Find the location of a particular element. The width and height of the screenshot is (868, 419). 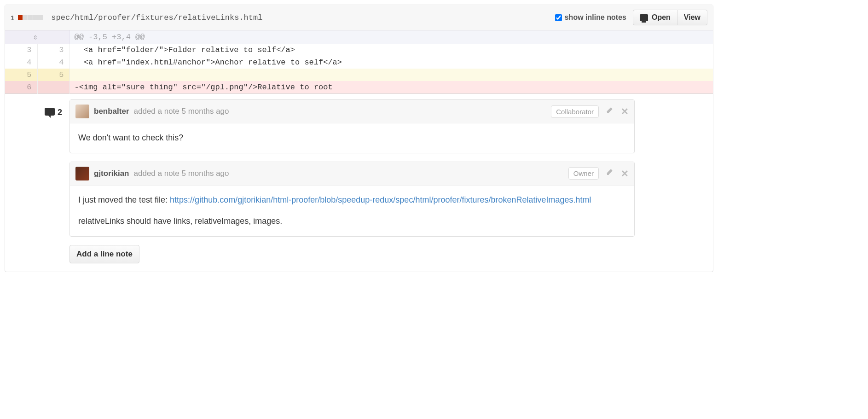

code is located at coordinates (391, 75).